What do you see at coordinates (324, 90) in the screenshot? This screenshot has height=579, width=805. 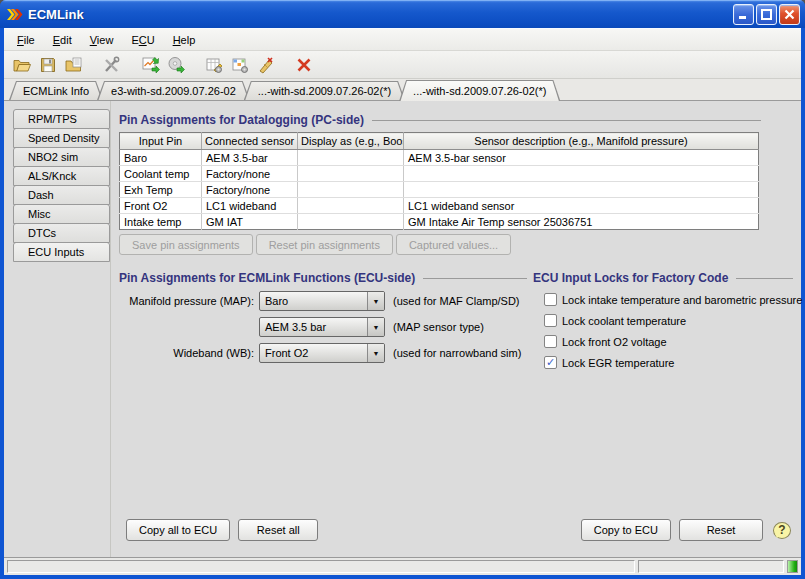 I see `tab-2-with-sd-2009-07-26-02: ...-with-sd.2009.07.26-02(*)` at bounding box center [324, 90].